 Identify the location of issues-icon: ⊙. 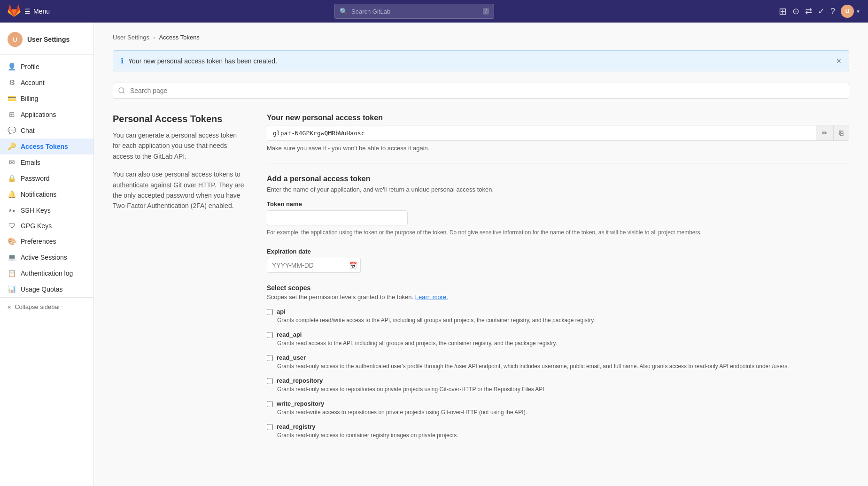
(796, 11).